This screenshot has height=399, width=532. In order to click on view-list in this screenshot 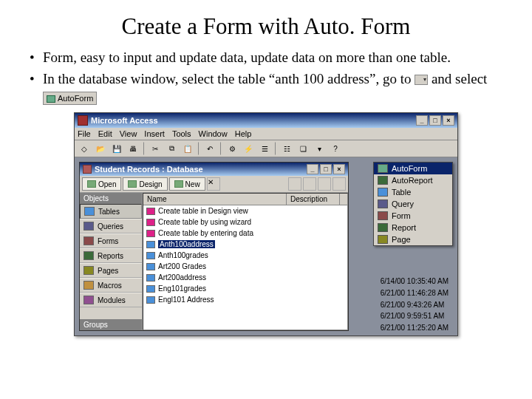, I will do `click(324, 184)`.